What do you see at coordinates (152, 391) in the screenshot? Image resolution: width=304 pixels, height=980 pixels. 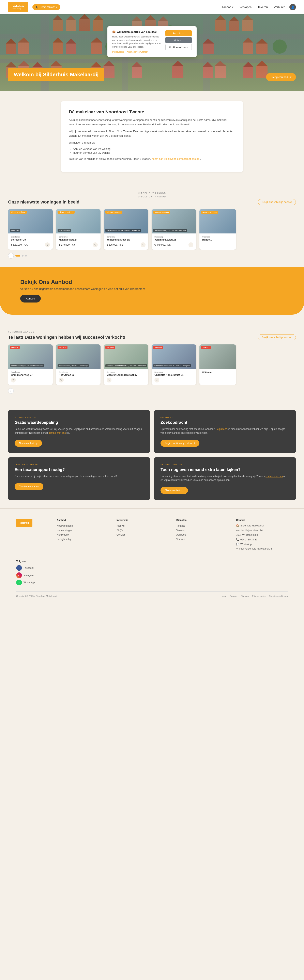 I see `sold-cards-navigation: ›` at bounding box center [152, 391].